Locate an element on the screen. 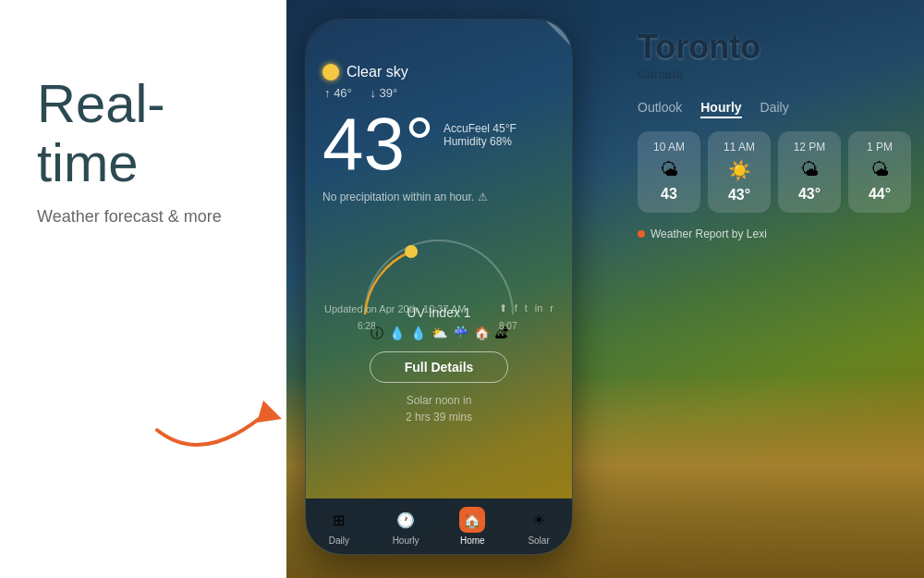 This screenshot has height=578, width=924. hourly-icon-0: 🌤 is located at coordinates (669, 170).